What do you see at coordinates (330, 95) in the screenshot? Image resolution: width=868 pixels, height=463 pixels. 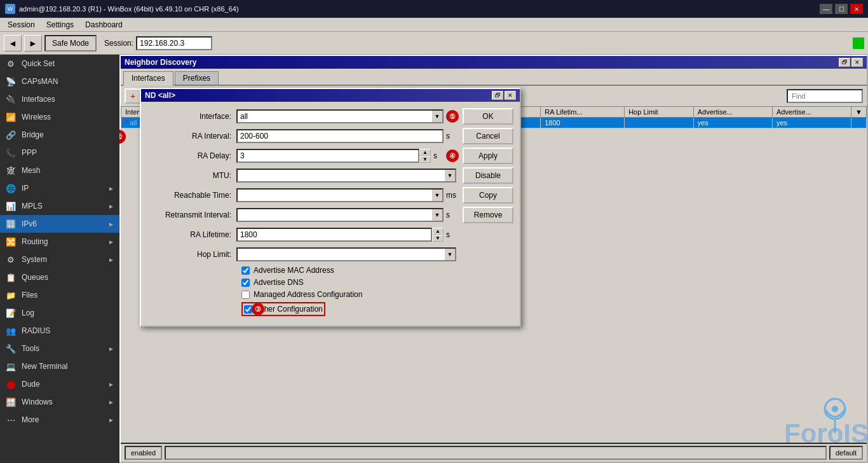 I see `nd-dialog-titlebar: ND <all> 🗗 ✕` at bounding box center [330, 95].